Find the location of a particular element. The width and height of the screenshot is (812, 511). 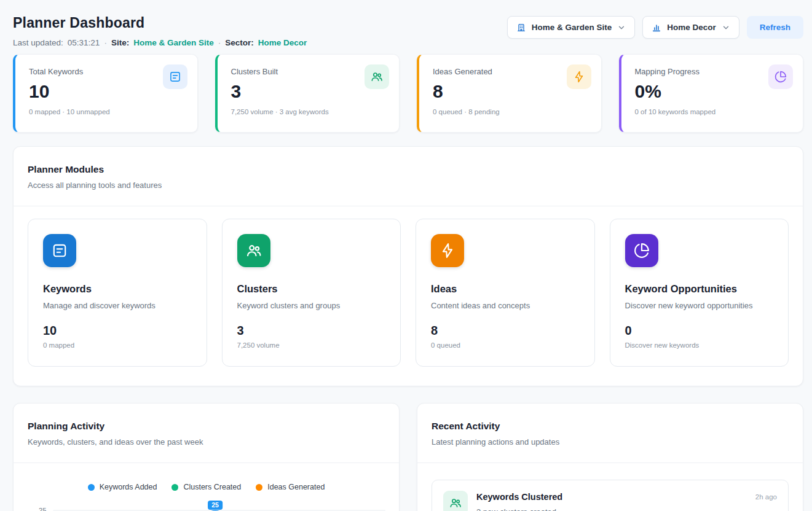

stat-value: 10 is located at coordinates (107, 92).